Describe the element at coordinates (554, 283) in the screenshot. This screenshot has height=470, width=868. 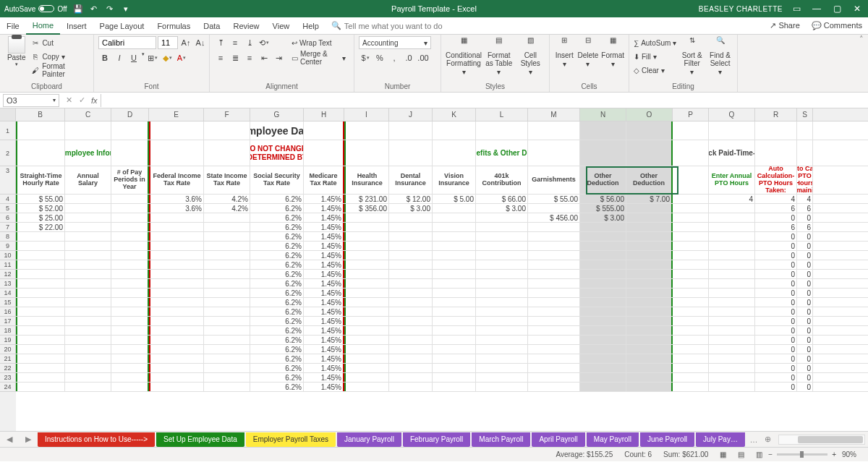
I see `cell-M13` at that location.